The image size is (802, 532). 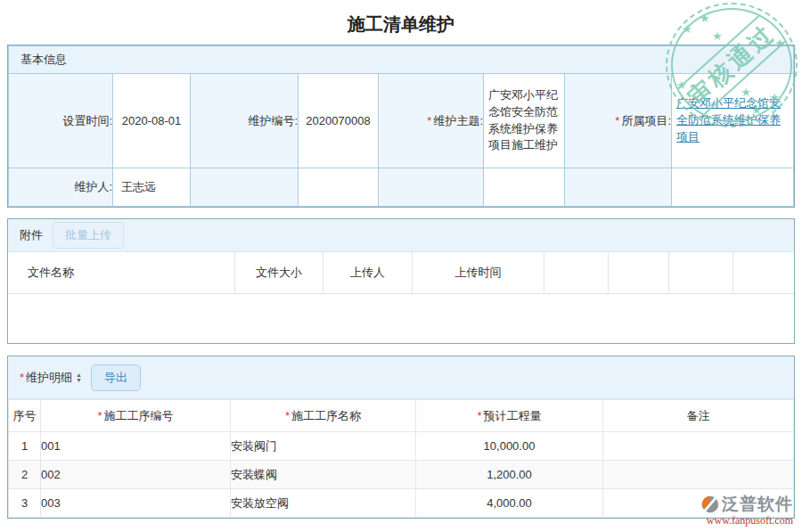 What do you see at coordinates (401, 446) in the screenshot?
I see `table-row: 1 001 安装阀门 10,000.00` at bounding box center [401, 446].